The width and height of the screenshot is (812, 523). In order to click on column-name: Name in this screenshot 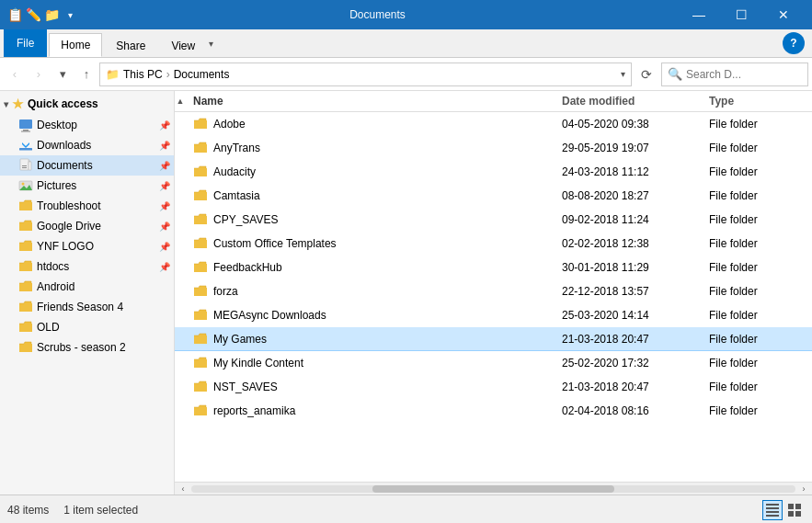, I will do `click(370, 101)`.